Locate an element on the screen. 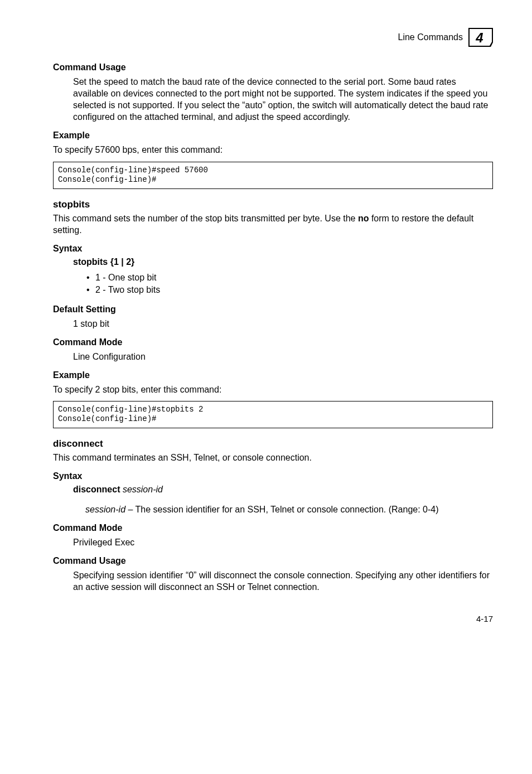  command-usage-text: Set the speed to match the baud rate of … is located at coordinates (283, 99).